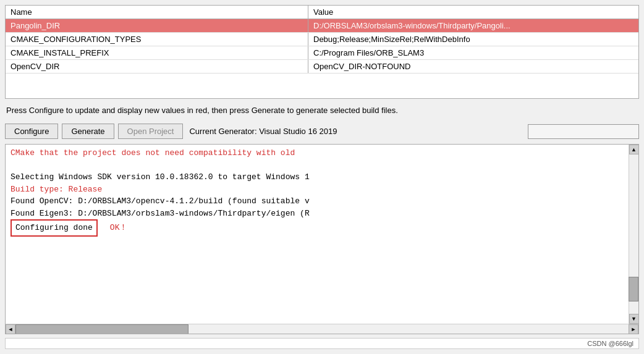  What do you see at coordinates (473, 26) in the screenshot?
I see `cell-value: D:/ORBSLAM3/orbslam3-windows/Thirdparty/…` at bounding box center [473, 26].